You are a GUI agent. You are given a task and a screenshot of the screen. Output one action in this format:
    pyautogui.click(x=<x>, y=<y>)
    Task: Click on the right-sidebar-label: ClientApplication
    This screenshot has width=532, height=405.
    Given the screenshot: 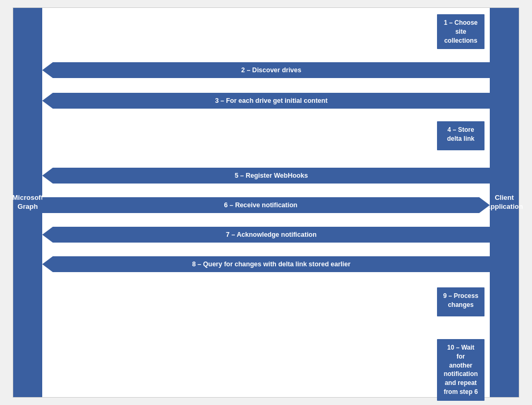 What is the action you would take?
    pyautogui.click(x=505, y=202)
    